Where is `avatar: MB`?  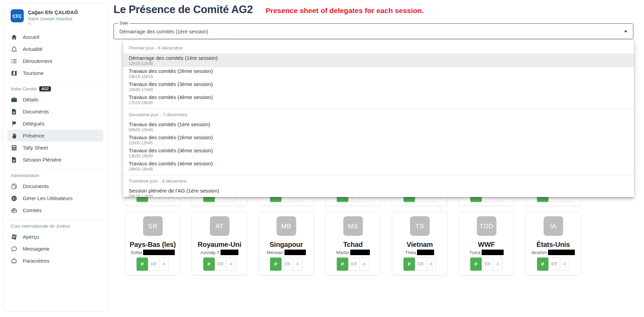 avatar: MB is located at coordinates (286, 226).